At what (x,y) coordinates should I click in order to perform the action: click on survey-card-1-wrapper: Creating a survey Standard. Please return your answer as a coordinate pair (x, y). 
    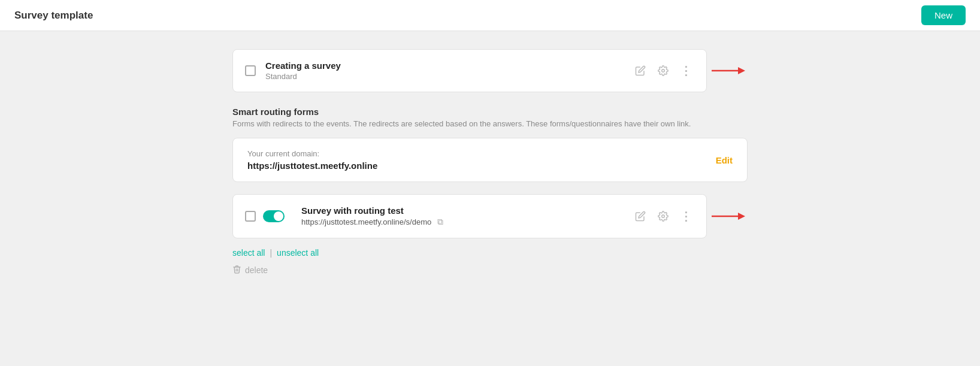
    Looking at the image, I should click on (490, 71).